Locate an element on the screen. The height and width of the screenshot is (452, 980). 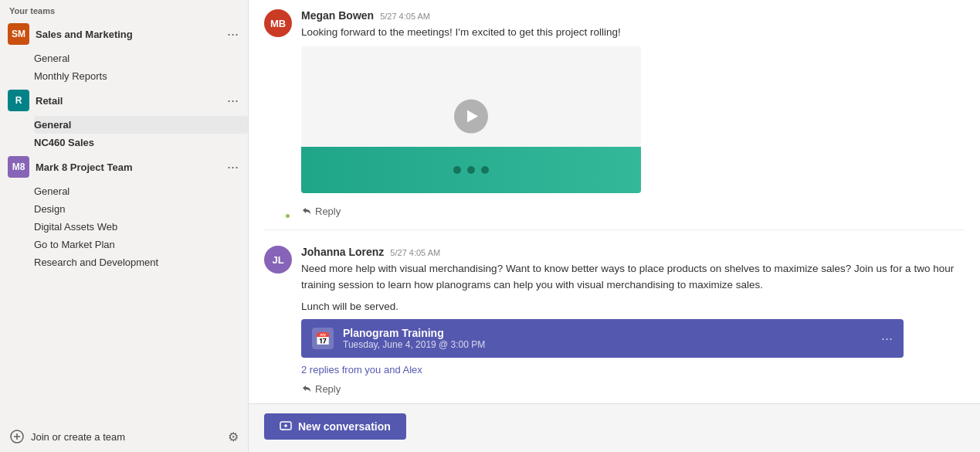
reply-label-johanna: Reply is located at coordinates (327, 389).